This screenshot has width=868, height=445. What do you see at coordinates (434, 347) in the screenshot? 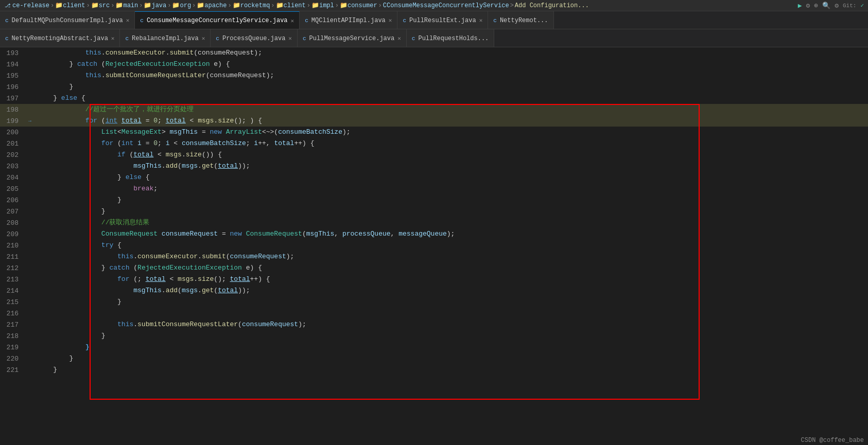
I see `code-line-219: 219 }` at bounding box center [434, 347].